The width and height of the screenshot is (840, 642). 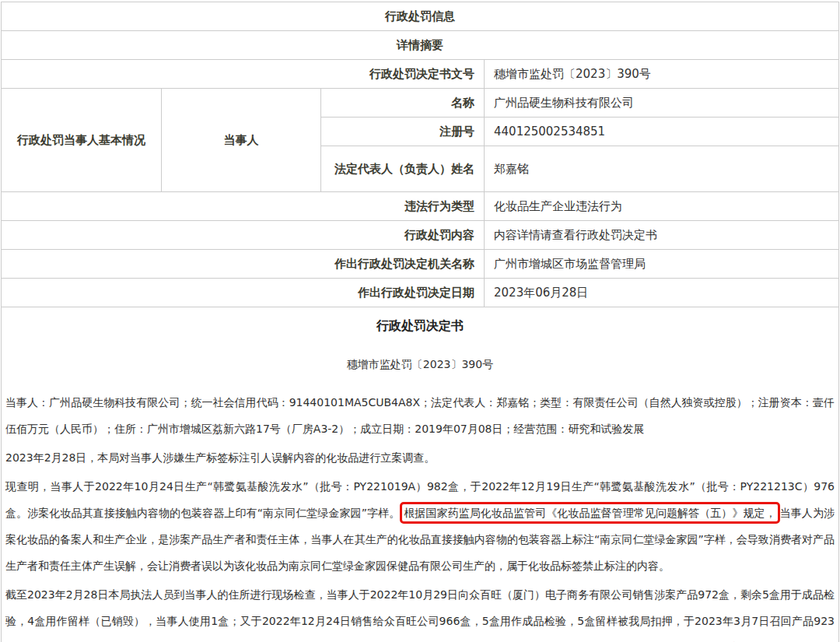 What do you see at coordinates (662, 103) in the screenshot?
I see `party-name-value: 广州品硬生物科技有限公司` at bounding box center [662, 103].